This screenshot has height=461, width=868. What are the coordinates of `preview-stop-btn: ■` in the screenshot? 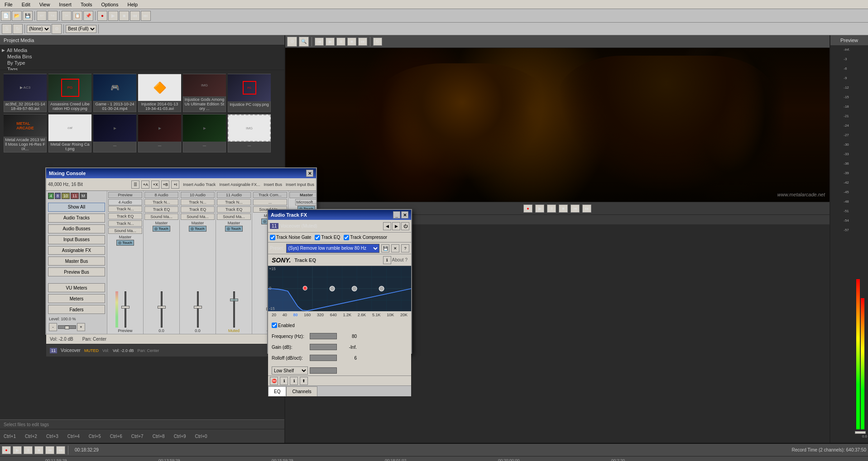 It's located at (352, 42).